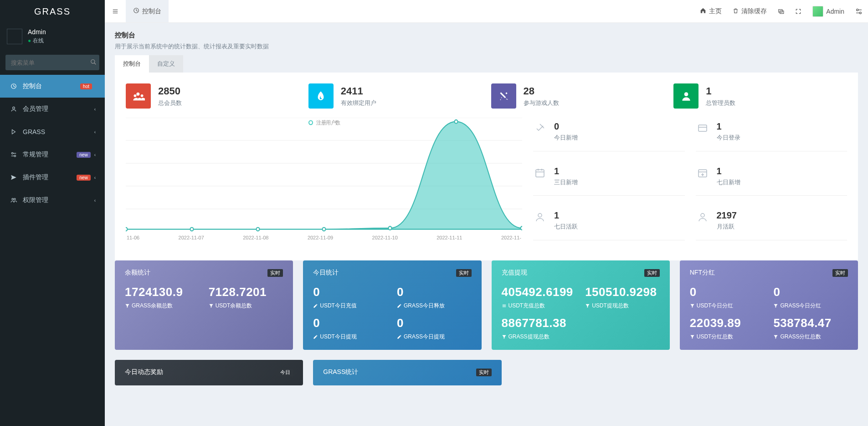 The width and height of the screenshot is (868, 426). What do you see at coordinates (721, 103) in the screenshot?
I see `tile-label: 总管理员数` at bounding box center [721, 103].